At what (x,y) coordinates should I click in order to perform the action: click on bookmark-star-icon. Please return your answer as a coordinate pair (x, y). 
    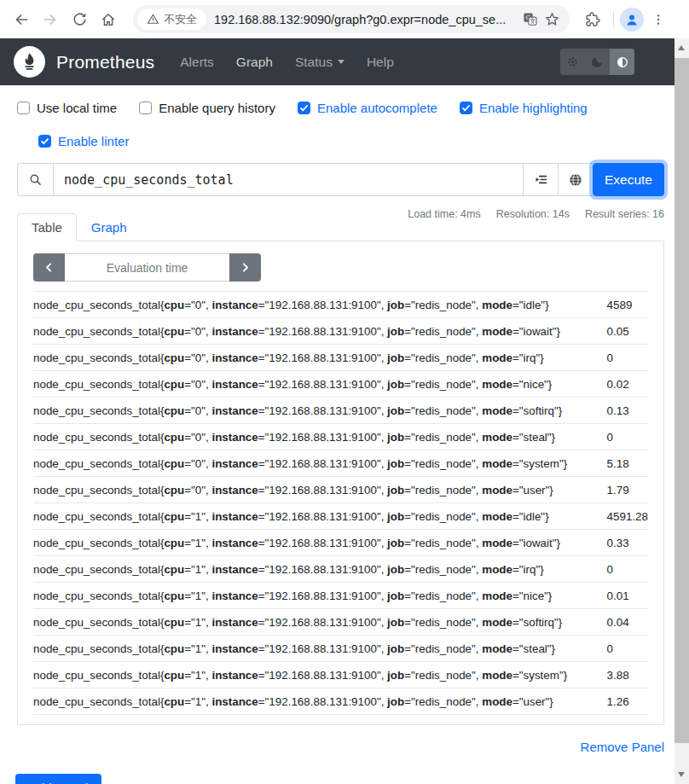
    Looking at the image, I should click on (552, 20).